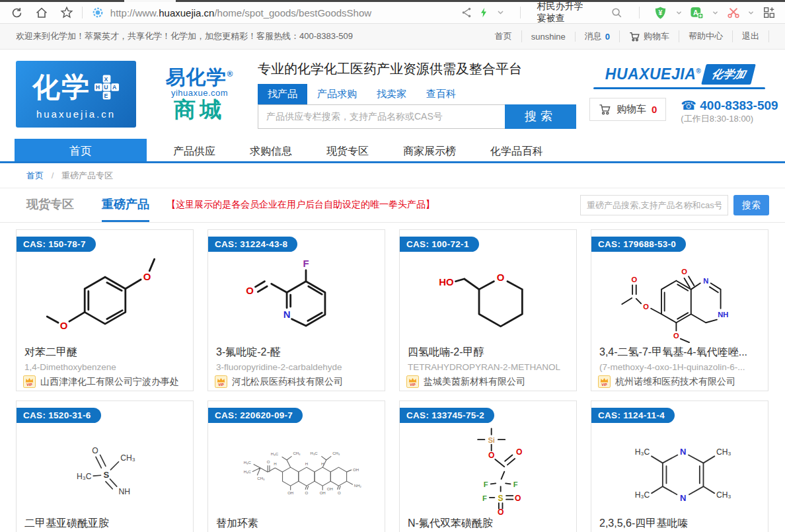 This screenshot has width=785, height=532. Describe the element at coordinates (446, 282) in the screenshot. I see `svg-text: HO` at that location.